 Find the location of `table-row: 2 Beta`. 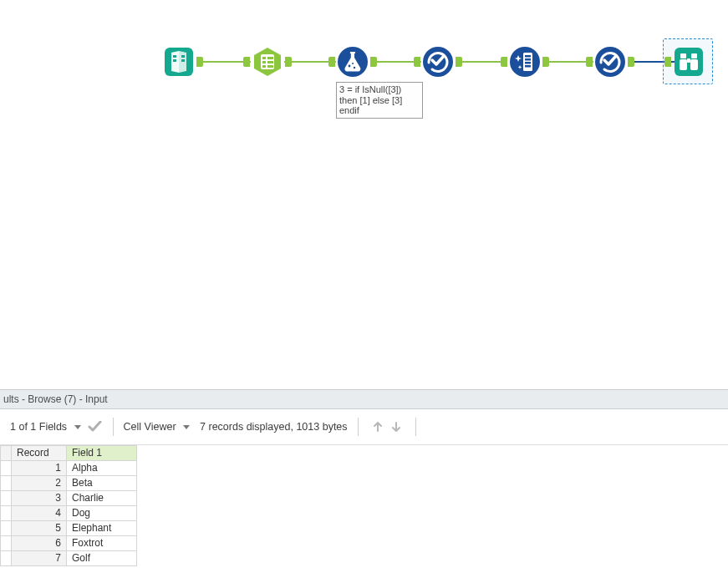

table-row: 2 Beta is located at coordinates (69, 484).